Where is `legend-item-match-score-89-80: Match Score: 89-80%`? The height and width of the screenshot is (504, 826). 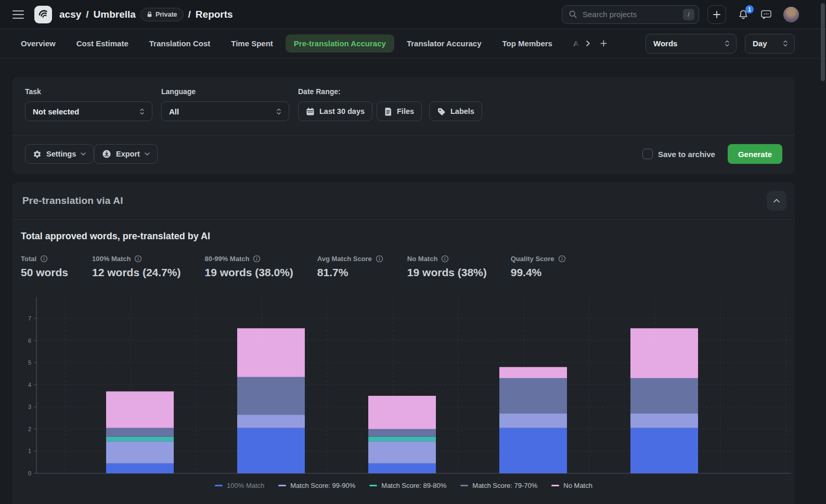
legend-item-match-score-89-80: Match Score: 89-80% is located at coordinates (408, 486).